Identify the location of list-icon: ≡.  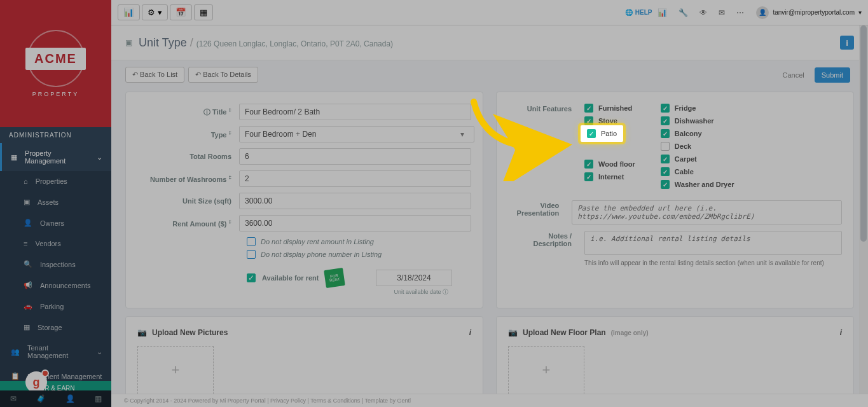
(25, 244).